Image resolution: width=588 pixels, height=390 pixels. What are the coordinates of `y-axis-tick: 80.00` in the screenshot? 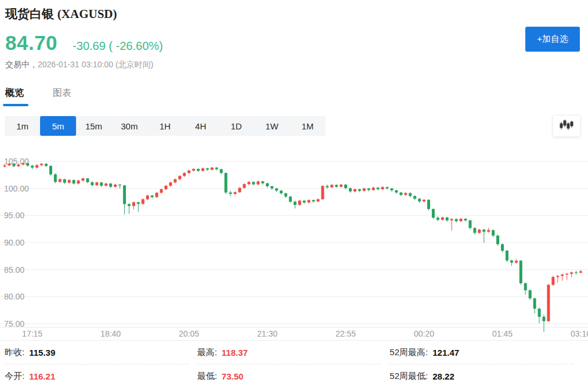 It's located at (14, 297).